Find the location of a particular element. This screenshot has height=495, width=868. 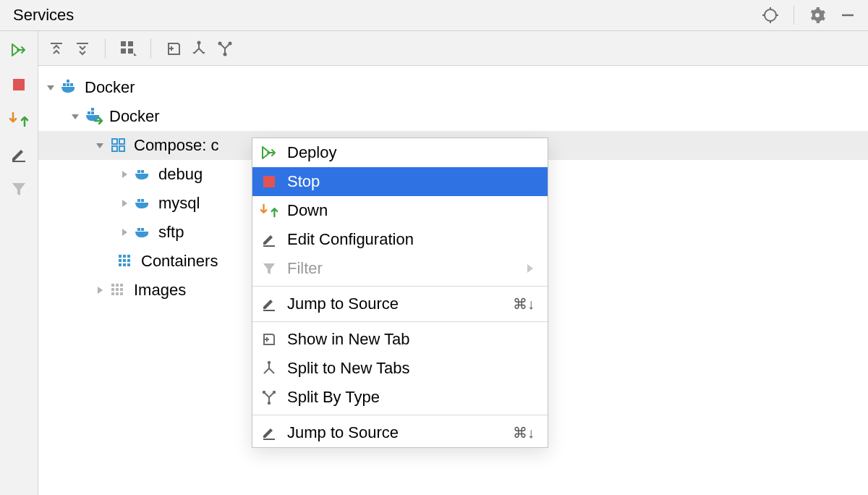

services-toolbar is located at coordinates (453, 48).